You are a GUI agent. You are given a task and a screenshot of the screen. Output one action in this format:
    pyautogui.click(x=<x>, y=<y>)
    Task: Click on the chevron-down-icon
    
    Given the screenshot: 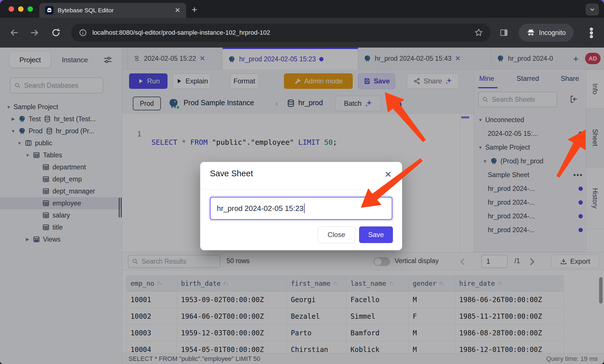 What is the action you would take?
    pyautogui.click(x=592, y=9)
    